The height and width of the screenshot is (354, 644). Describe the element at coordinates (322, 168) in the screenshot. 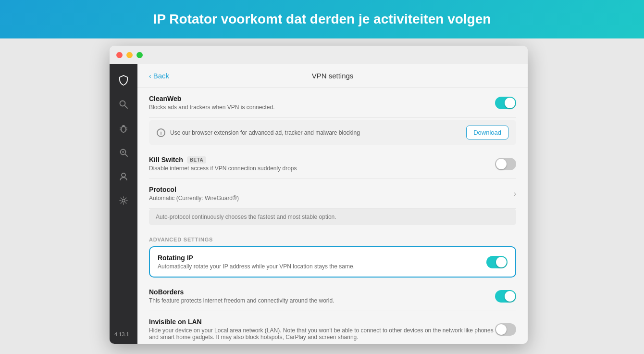

I see `kill-switch-desc: Disable internet access if VPN connectio…` at that location.